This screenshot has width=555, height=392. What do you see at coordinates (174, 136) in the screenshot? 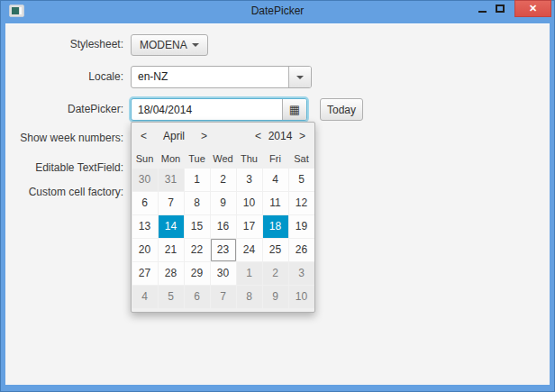
I see `month-label: April` at bounding box center [174, 136].